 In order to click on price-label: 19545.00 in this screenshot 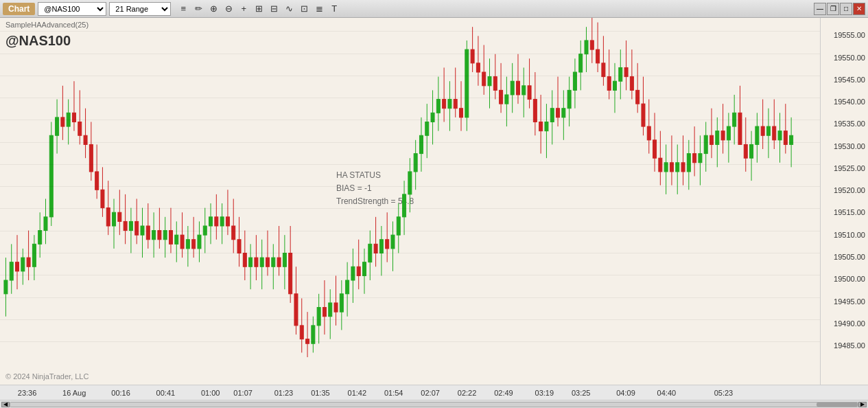, I will do `click(849, 80)`.